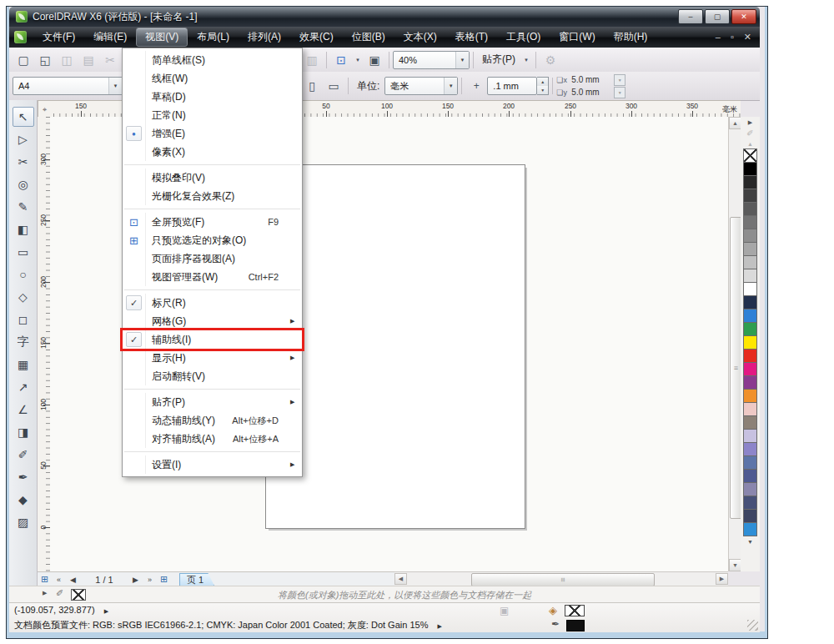 The width and height of the screenshot is (834, 644). Describe the element at coordinates (107, 611) in the screenshot. I see `coordinates-flyout-icon: ▶` at that location.